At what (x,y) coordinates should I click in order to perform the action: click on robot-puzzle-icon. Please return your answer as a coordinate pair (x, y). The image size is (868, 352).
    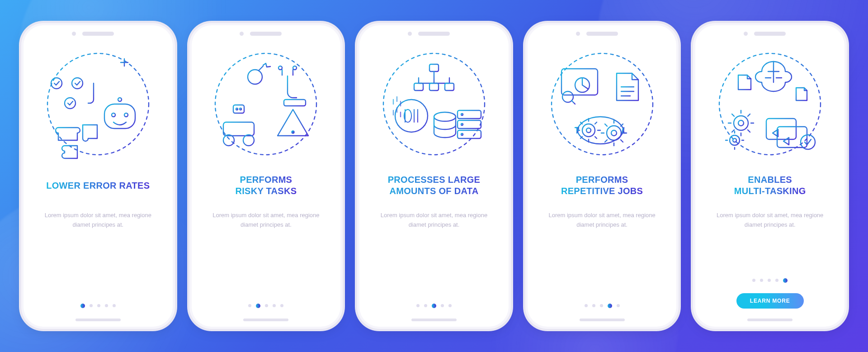
    Looking at the image, I should click on (98, 104).